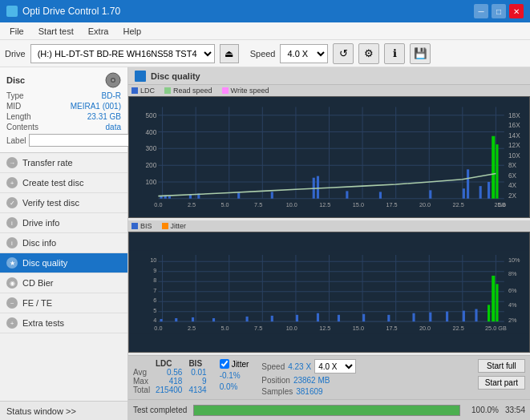 The image size is (530, 420). I want to click on svg-text: 8%, so click(513, 273).